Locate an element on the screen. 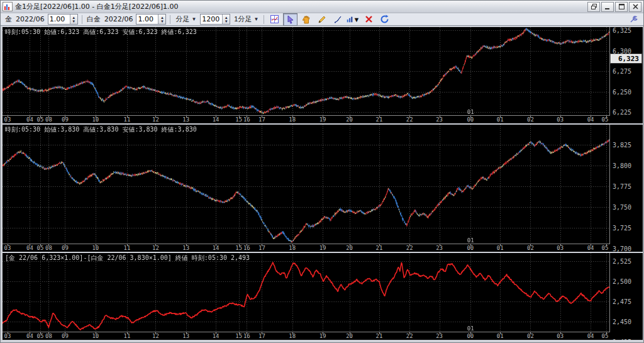 The image size is (644, 343). pen-tool-button is located at coordinates (337, 20).